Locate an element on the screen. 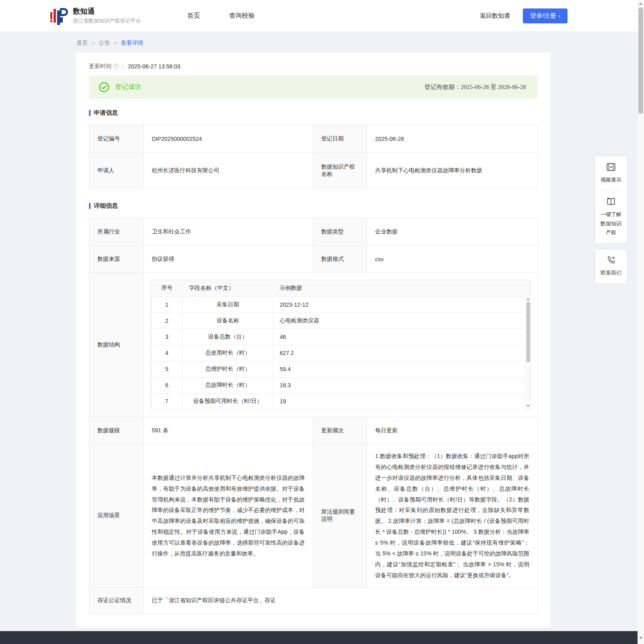 Image resolution: width=644 pixels, height=644 pixels. table-header-row: 序号 字段名称（中文） 示例数据 is located at coordinates (341, 288).